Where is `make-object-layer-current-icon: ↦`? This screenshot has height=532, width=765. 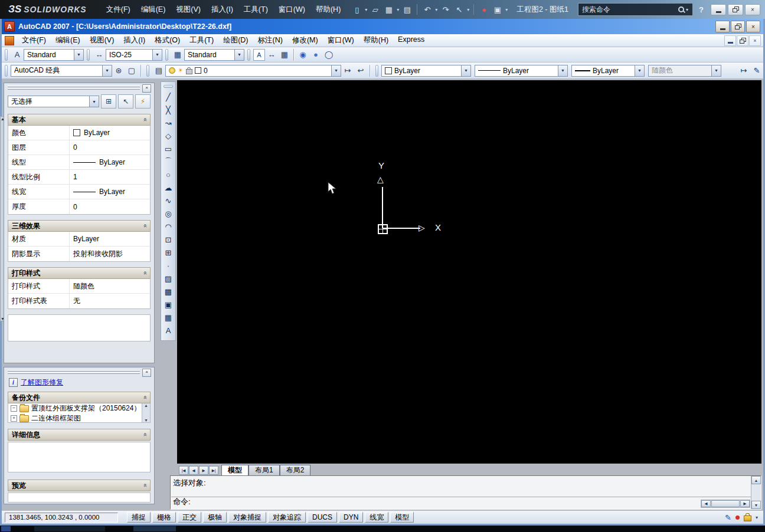 make-object-layer-current-icon: ↦ is located at coordinates (348, 71).